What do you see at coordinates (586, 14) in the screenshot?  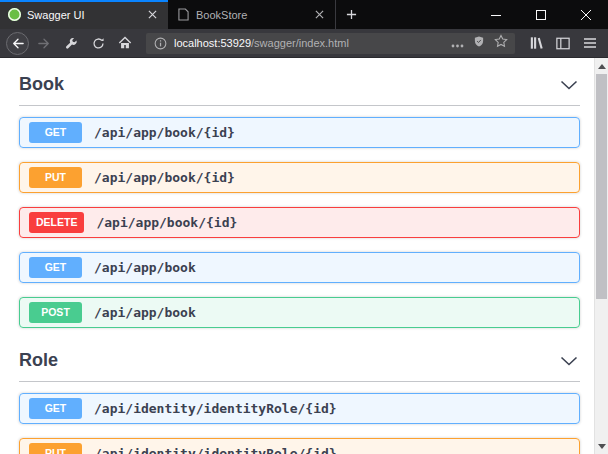 I see `close-button` at bounding box center [586, 14].